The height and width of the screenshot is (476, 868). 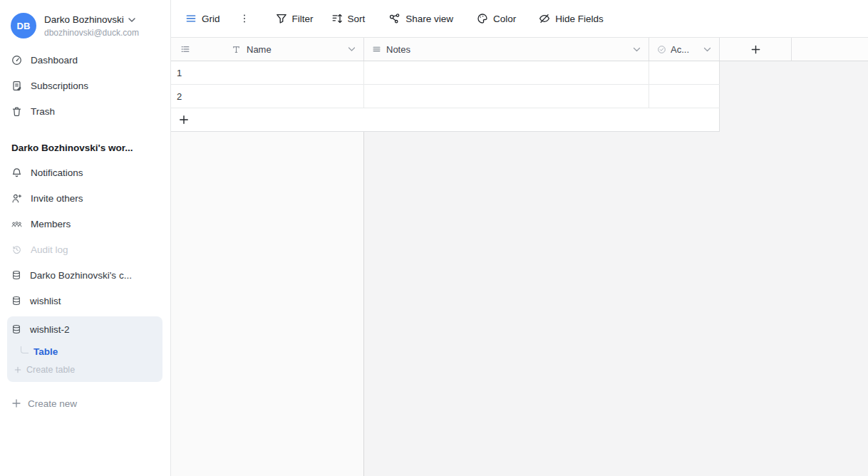 I want to click on sidebar-base-item: Darko Bozhinovski's c..., so click(x=86, y=275).